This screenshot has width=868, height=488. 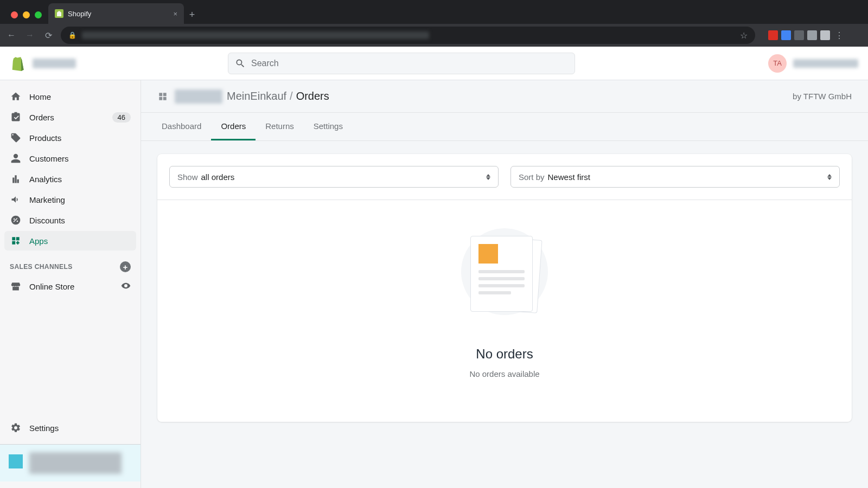 What do you see at coordinates (71, 463) in the screenshot?
I see `trial-banner` at bounding box center [71, 463].